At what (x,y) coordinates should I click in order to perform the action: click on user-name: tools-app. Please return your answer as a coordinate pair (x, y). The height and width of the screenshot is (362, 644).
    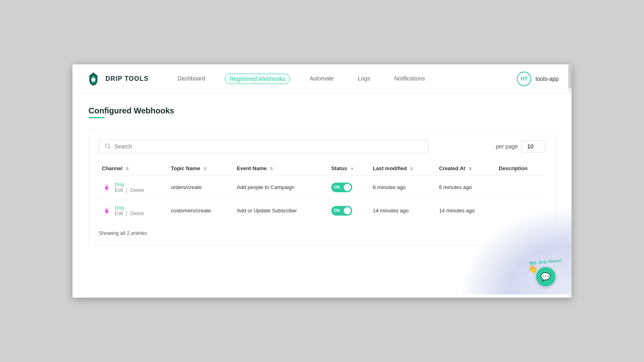
    Looking at the image, I should click on (547, 79).